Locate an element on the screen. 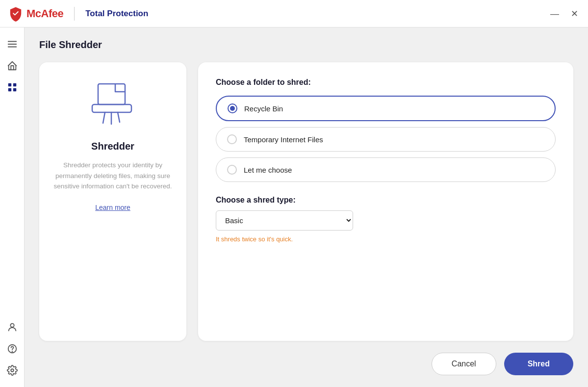 This screenshot has width=588, height=387. left-card-title: Shredder is located at coordinates (113, 146).